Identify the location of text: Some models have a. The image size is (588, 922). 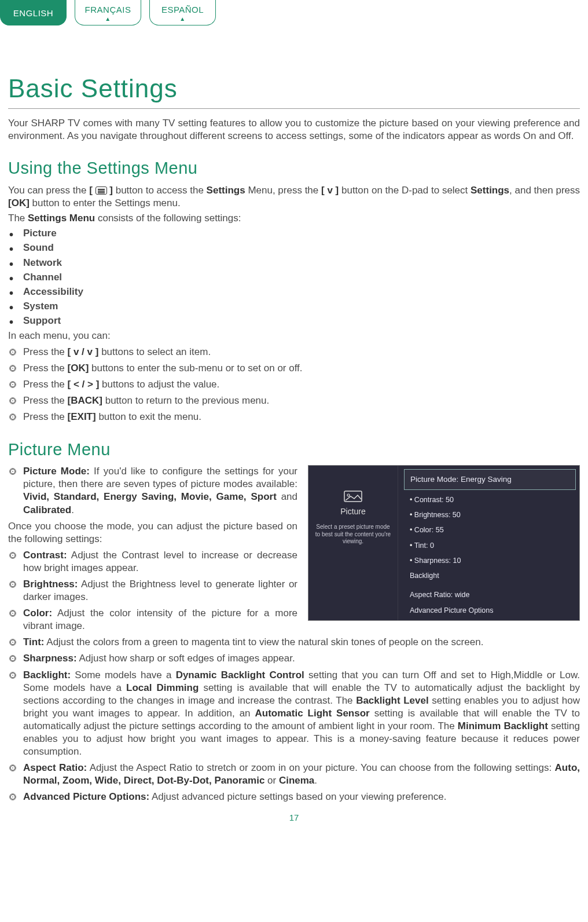
(123, 675).